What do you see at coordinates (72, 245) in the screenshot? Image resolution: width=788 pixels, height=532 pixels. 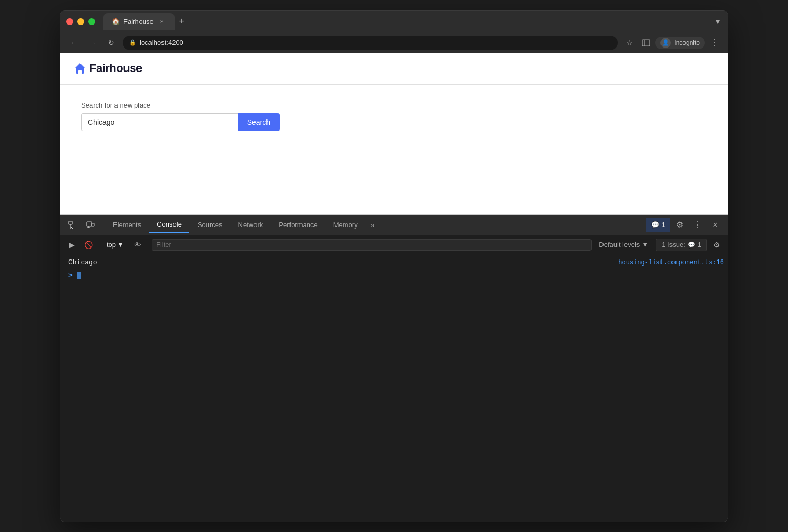 I see `console-run-button: ▶` at bounding box center [72, 245].